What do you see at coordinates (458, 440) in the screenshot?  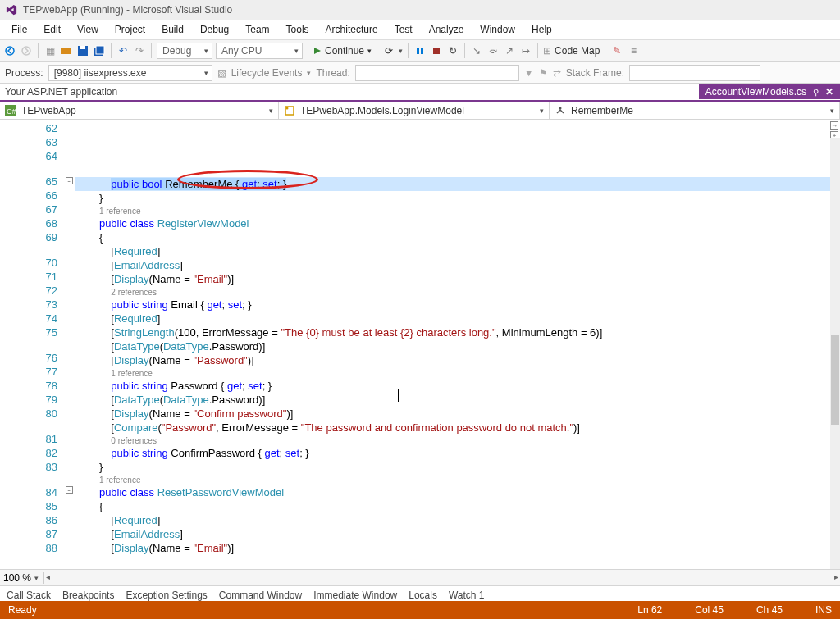 I see `codelens-reference: 0 references` at bounding box center [458, 440].